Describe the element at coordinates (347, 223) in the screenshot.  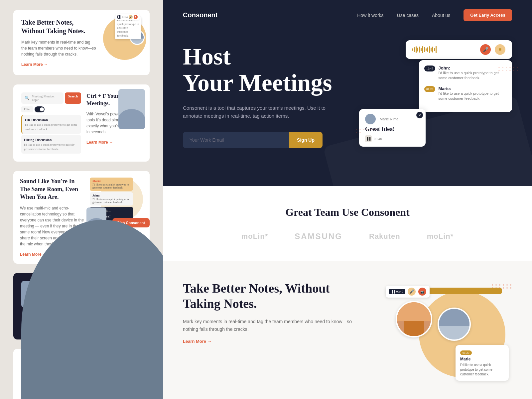
I see `brands-section: Great Team Use Consonent moLin* SAMSUNG …` at that location.